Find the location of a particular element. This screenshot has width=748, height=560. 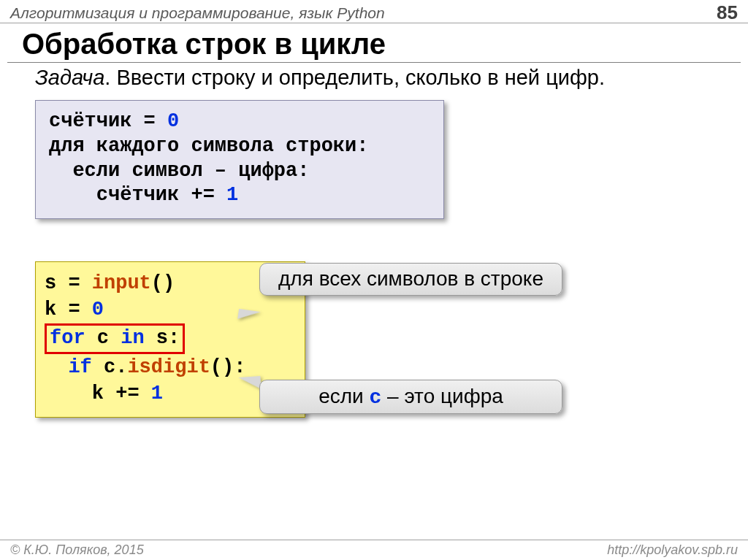

slide-header: Алгоритмизация и программирование, язык … is located at coordinates (374, 12).